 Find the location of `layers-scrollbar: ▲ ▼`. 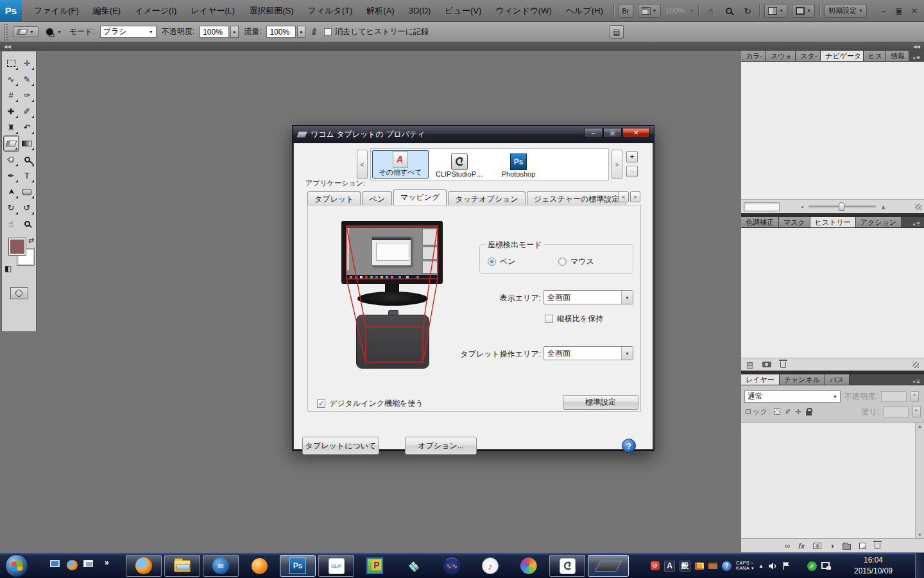

layers-scrollbar: ▲ ▼ is located at coordinates (920, 480).